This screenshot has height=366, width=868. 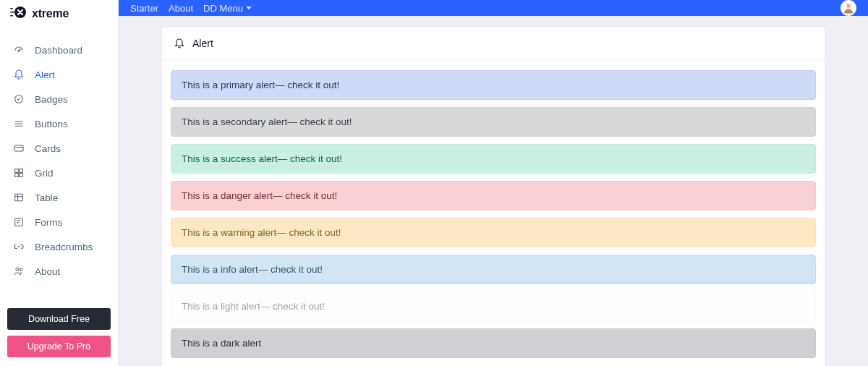 I want to click on sidebar: xtreme Dashboard Alert Badges Buttons Ca…, so click(x=59, y=183).